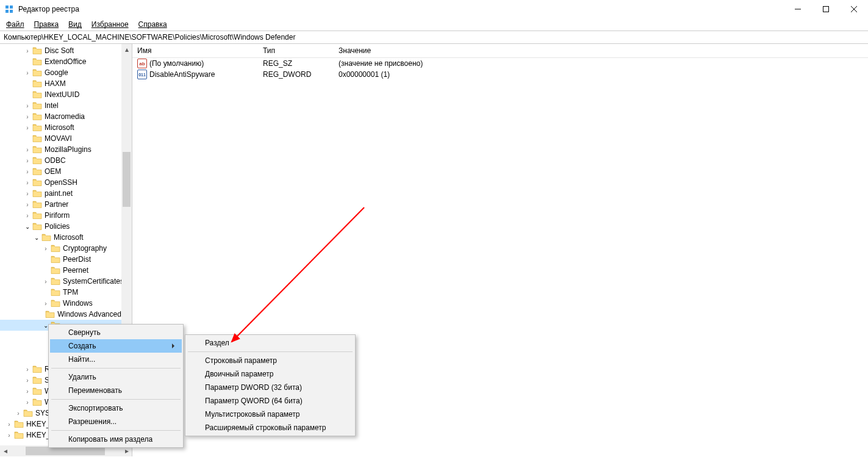  I want to click on tree-item: ›Microsoft, so click(66, 128).